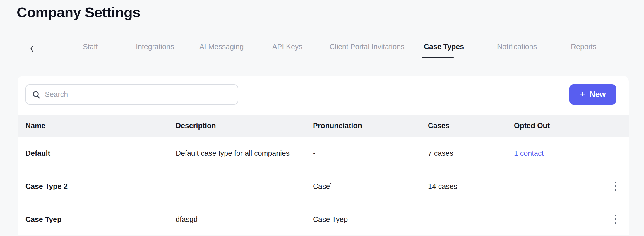  What do you see at coordinates (244, 153) in the screenshot?
I see `cell-description: Default case type for all companies` at bounding box center [244, 153].